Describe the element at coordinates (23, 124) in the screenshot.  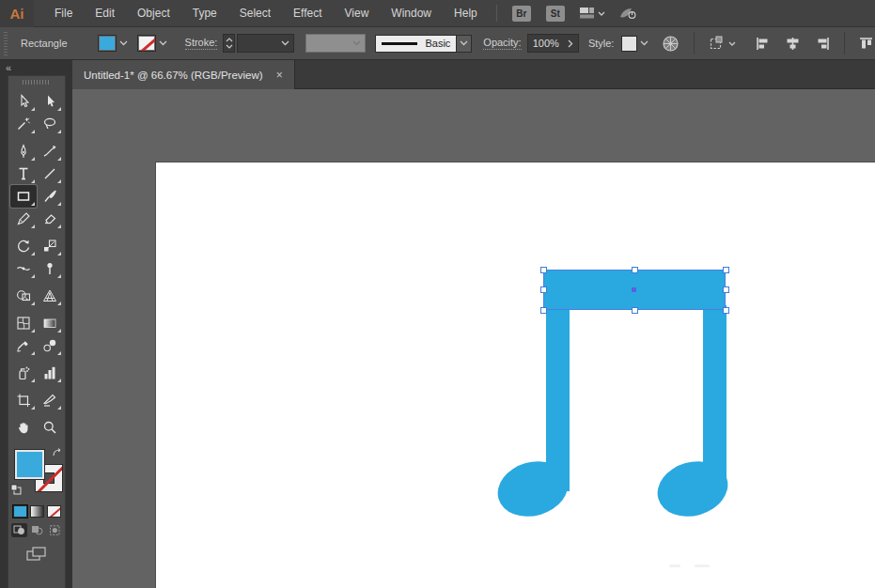
I see `magic-wand-tool` at that location.